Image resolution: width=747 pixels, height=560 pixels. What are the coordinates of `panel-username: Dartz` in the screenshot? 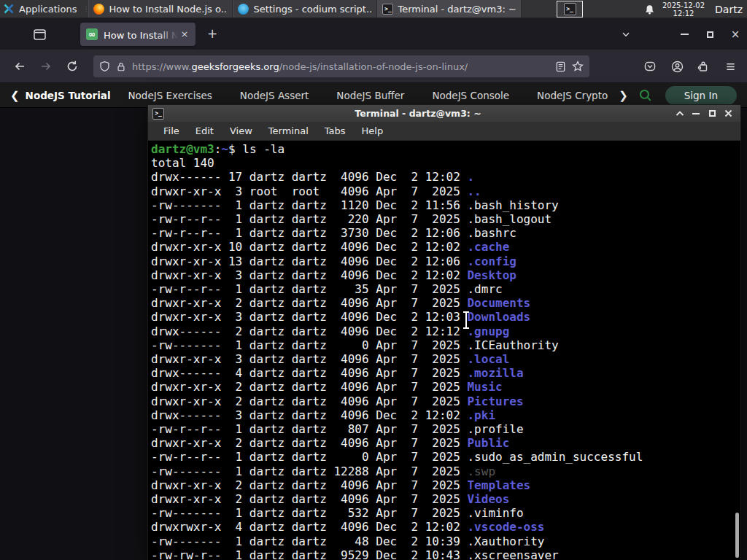 It's located at (727, 9).